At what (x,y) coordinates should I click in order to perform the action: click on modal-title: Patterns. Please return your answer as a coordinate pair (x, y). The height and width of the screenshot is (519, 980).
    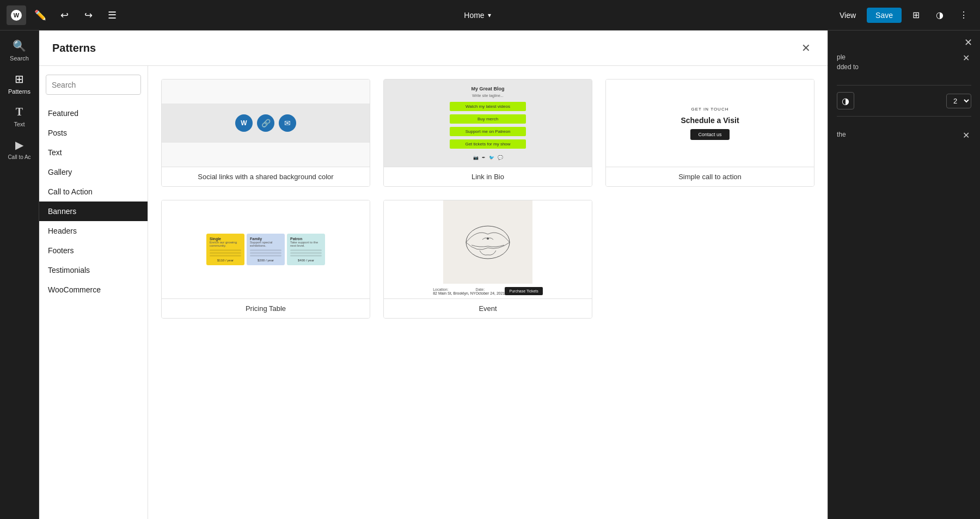
    Looking at the image, I should click on (74, 48).